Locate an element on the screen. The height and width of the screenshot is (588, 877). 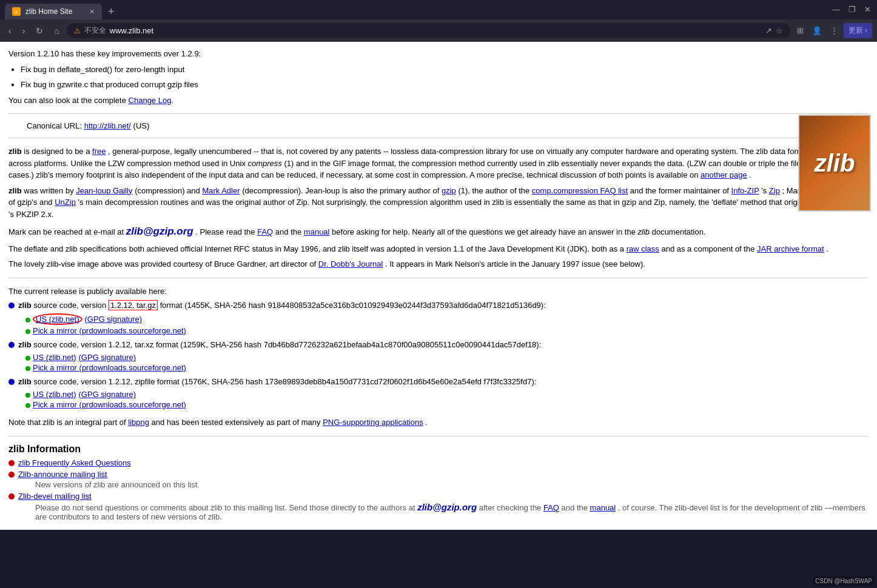
email-address: zlib@gzip.org is located at coordinates (160, 232).